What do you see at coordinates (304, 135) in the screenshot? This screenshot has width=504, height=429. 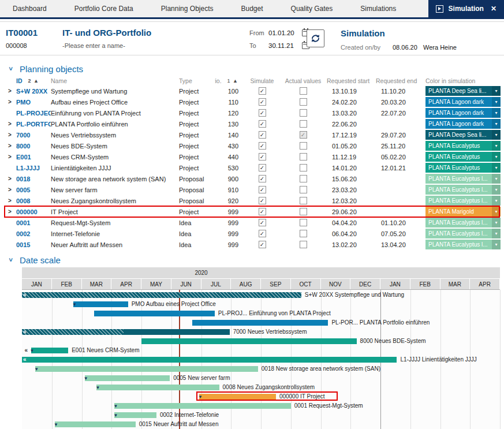 I see `actual-values-checkbox: ✓` at bounding box center [304, 135].